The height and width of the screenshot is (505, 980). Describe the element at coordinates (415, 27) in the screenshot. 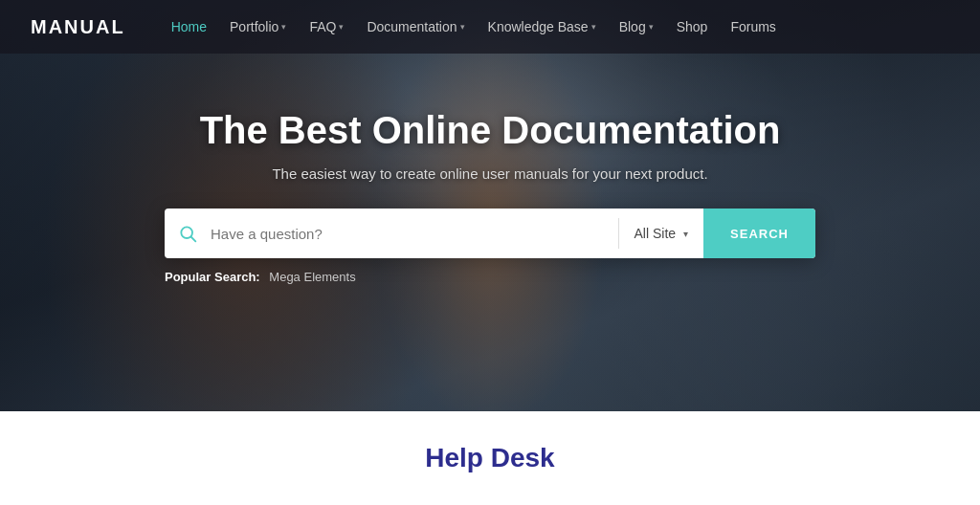

I see `nav-item-documentation: Documentation ▾` at that location.